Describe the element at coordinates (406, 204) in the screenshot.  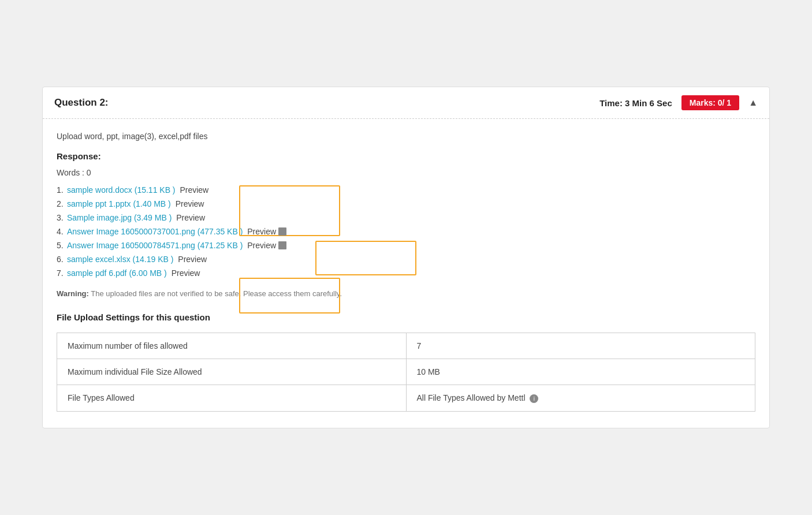
I see `list-item: 2. sample ppt 1.pptx (1.40 MB ) Preview` at that location.